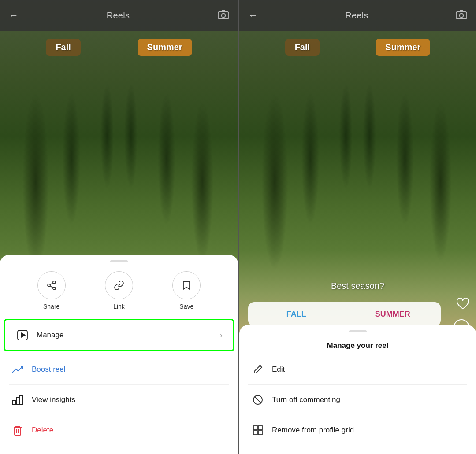 Image resolution: width=476 pixels, height=454 pixels. I want to click on commenting-item: Turn off commenting, so click(358, 400).